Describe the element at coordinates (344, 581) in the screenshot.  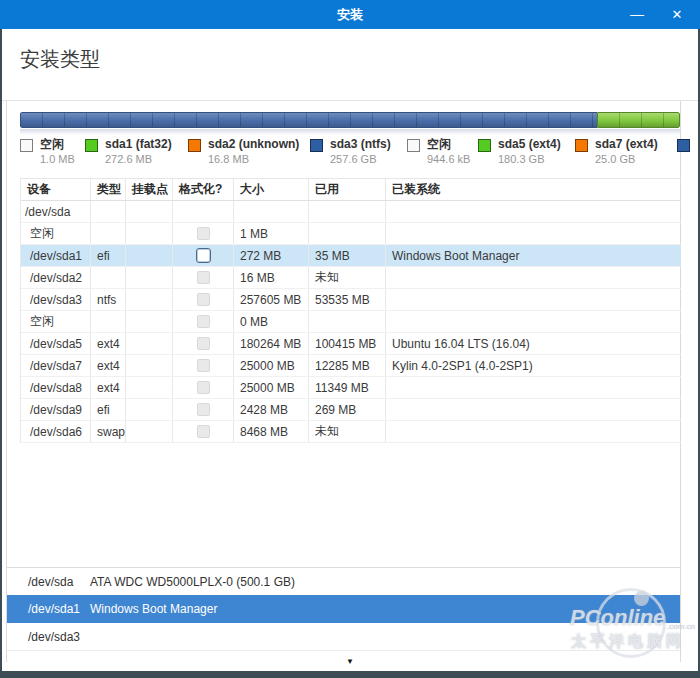
I see `device-list-item: /dev/sdaATA WDC WD5000LPLX-0 (500.1 GB)` at that location.